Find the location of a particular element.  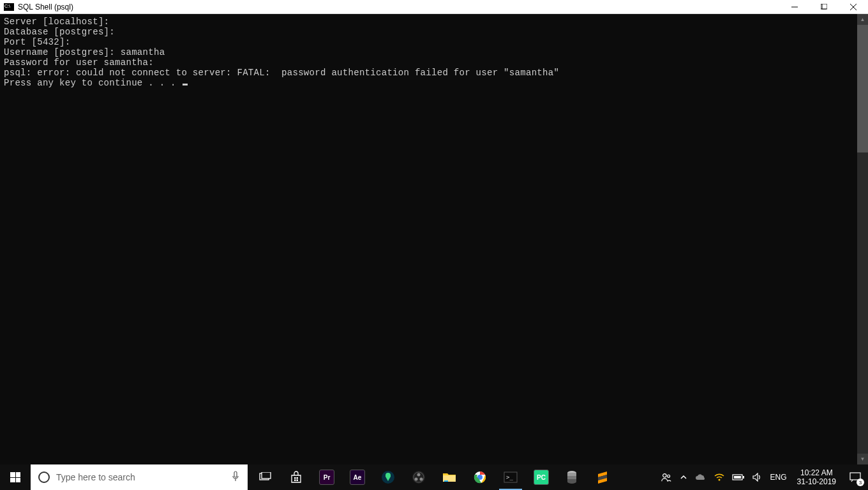

scroll-down-arrow: ▼ is located at coordinates (863, 459).